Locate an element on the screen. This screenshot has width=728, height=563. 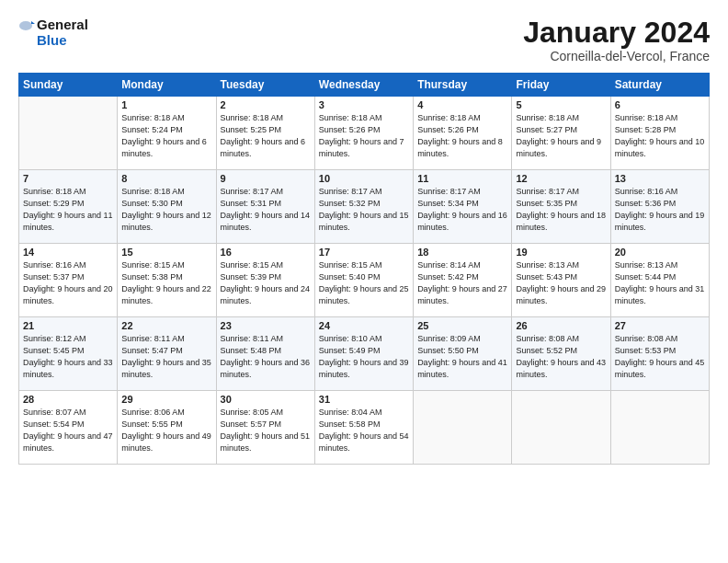
day-info: Sunrise: 8:08 AMSunset: 5:52 PMDaylight:… is located at coordinates (561, 357).